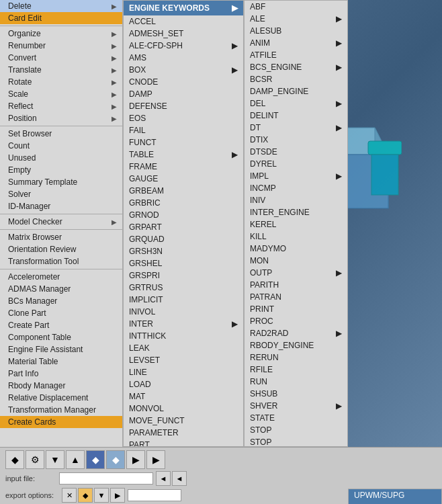 This screenshot has height=504, width=442. What do you see at coordinates (61, 18) in the screenshot?
I see `sidebar-item-card-edit: Card Edit` at bounding box center [61, 18].